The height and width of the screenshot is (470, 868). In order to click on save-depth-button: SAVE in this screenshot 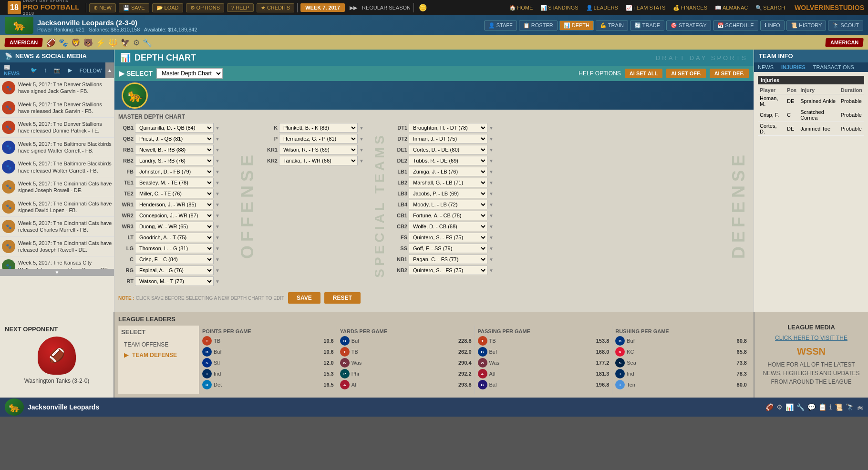, I will do `click(304, 298)`.